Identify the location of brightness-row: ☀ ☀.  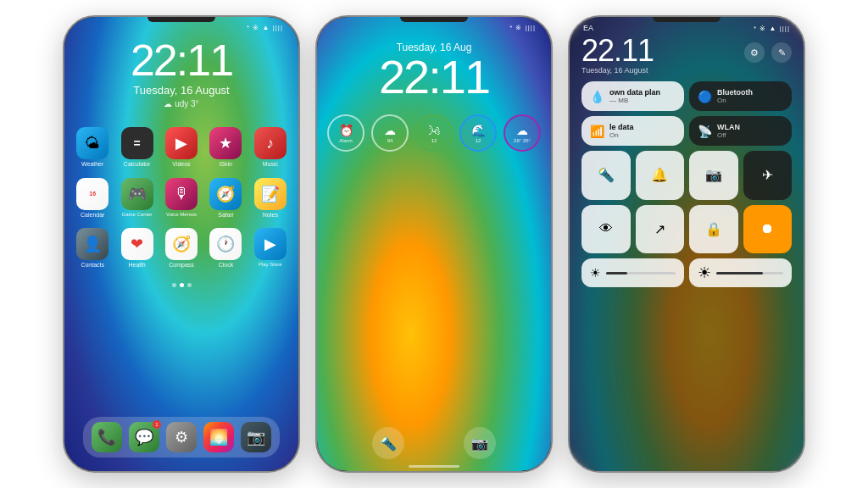
(687, 273).